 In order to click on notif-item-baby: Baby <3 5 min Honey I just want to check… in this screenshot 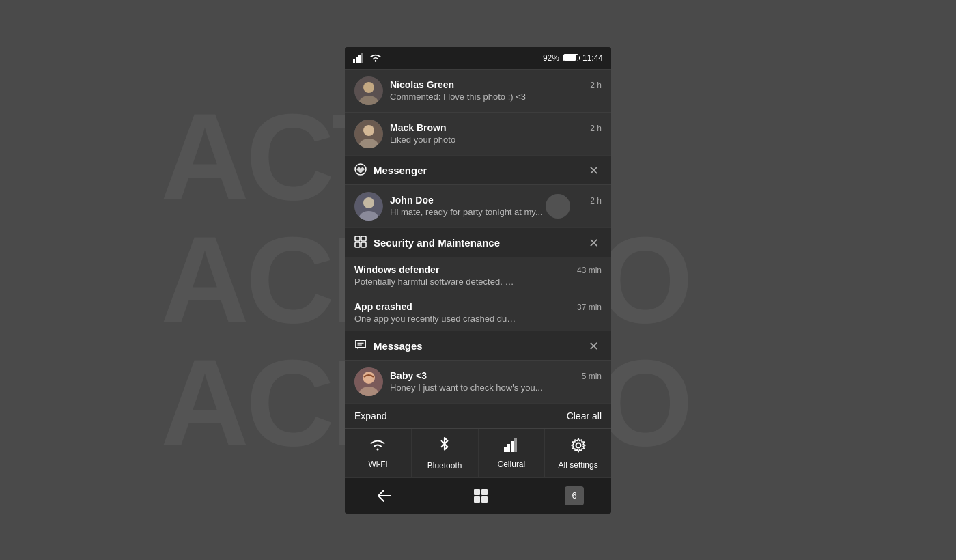, I will do `click(478, 381)`.